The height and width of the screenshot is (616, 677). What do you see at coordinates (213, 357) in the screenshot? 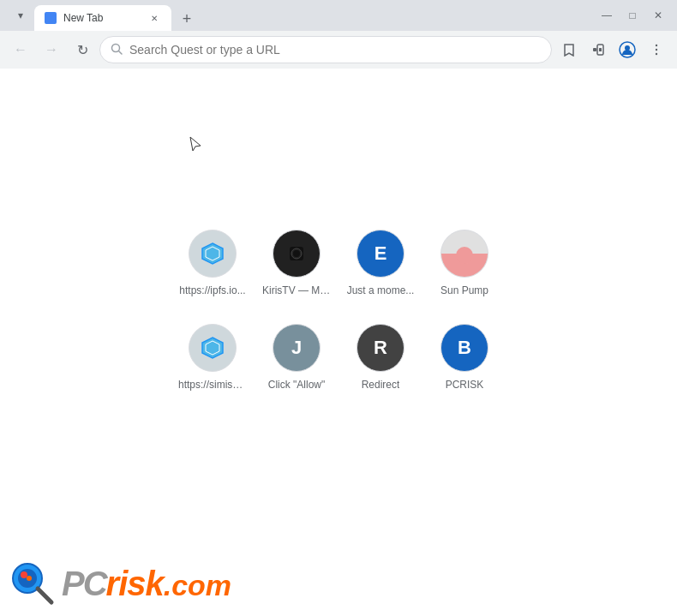
I see `shortcut-simise: https://simise...` at bounding box center [213, 357].